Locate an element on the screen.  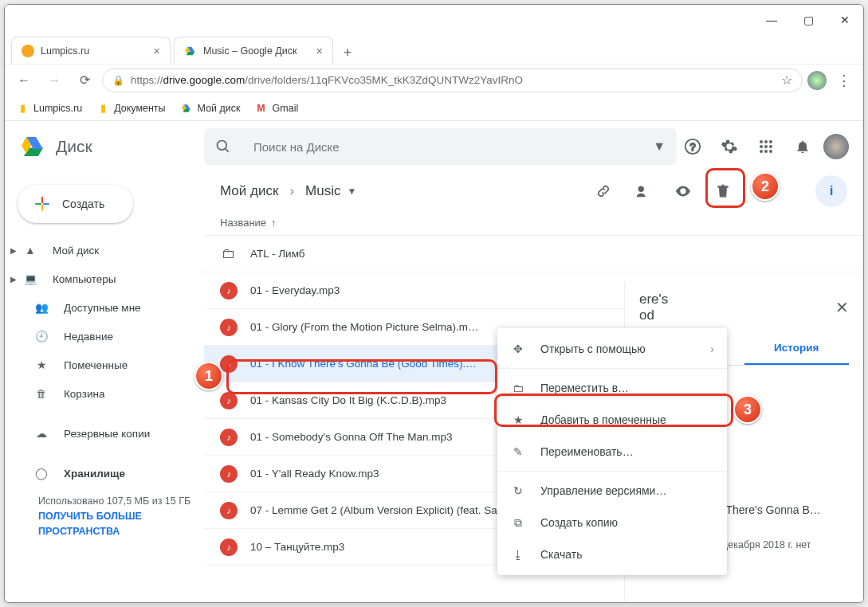
bookmarks-bar: ▮Lumpics.ru ▮Документы Мой диск MGmail is located at coordinates (434, 108).